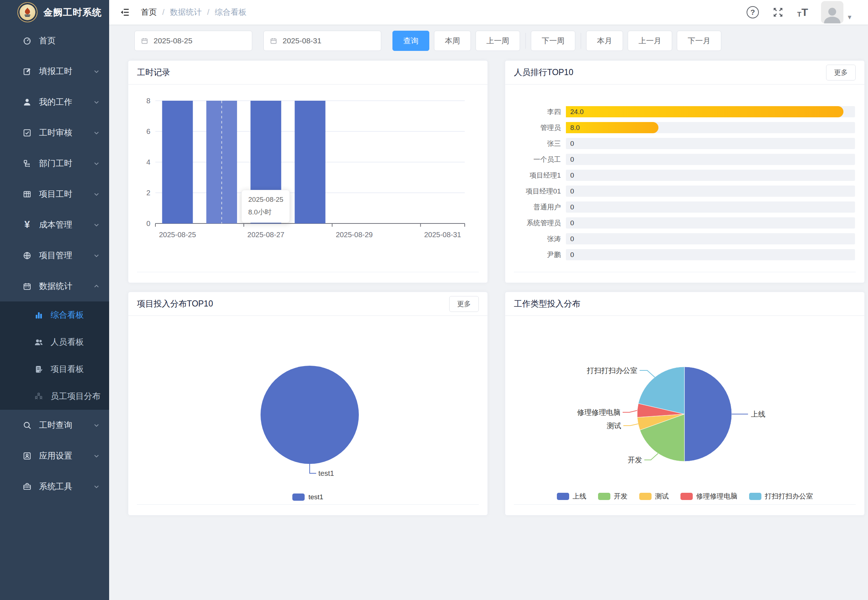 The height and width of the screenshot is (600, 868). What do you see at coordinates (650, 41) in the screenshot?
I see `prev-month-button: 上一月` at bounding box center [650, 41].